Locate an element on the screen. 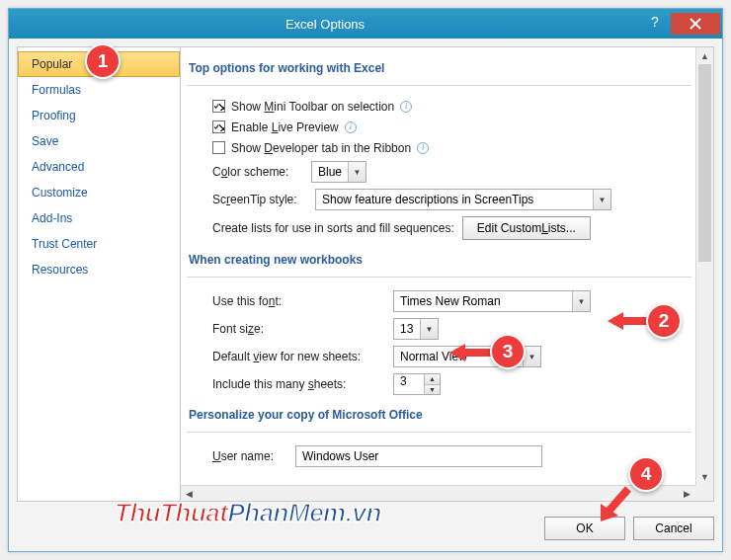 This screenshot has width=731, height=560. sidebar-item-advanced: Advanced is located at coordinates (99, 167).